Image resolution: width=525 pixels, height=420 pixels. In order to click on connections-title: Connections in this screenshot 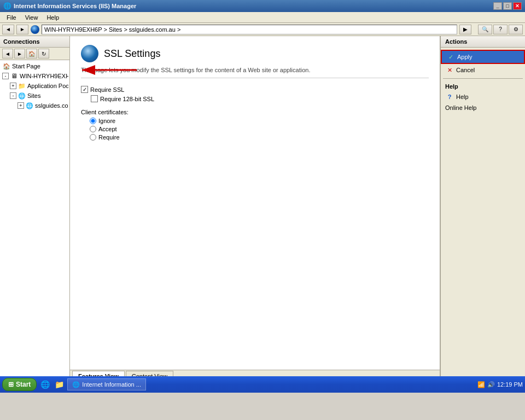, I will do `click(22, 42)`.